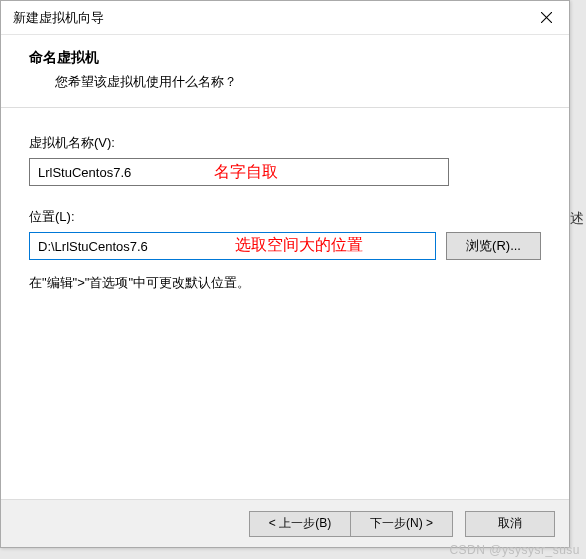 Image resolution: width=586 pixels, height=559 pixels. Describe the element at coordinates (285, 234) in the screenshot. I see `vm-location-group: 位置(L): 浏览(R)... 选取空间大的位置` at that location.